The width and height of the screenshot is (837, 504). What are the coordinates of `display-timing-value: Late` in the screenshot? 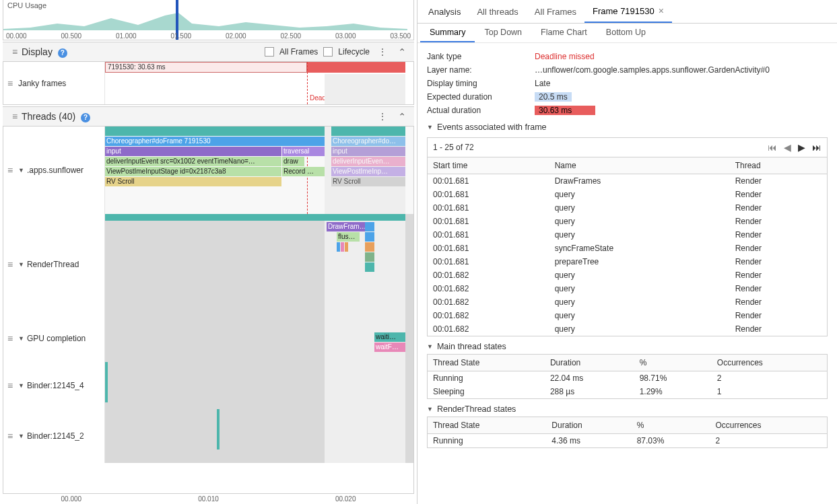 It's located at (681, 83).